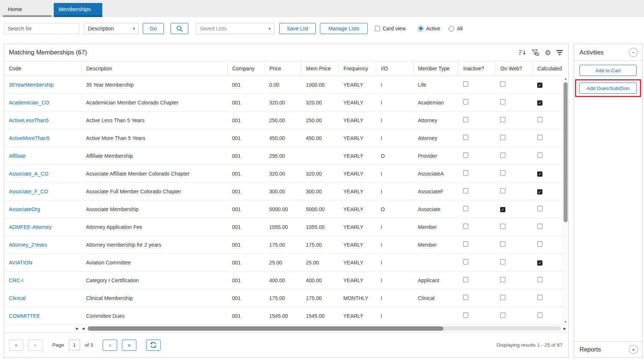 The width and height of the screenshot is (644, 360). What do you see at coordinates (429, 29) in the screenshot?
I see `active-filter-option: Active` at bounding box center [429, 29].